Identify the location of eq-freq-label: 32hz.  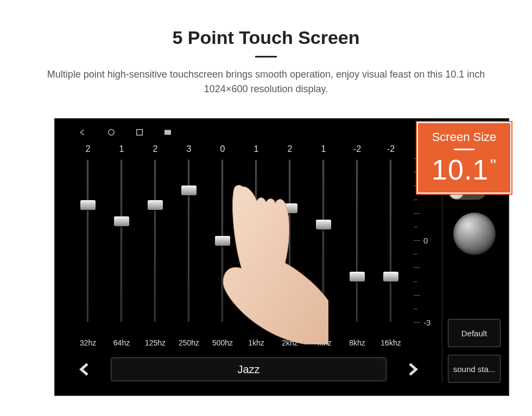
(88, 343).